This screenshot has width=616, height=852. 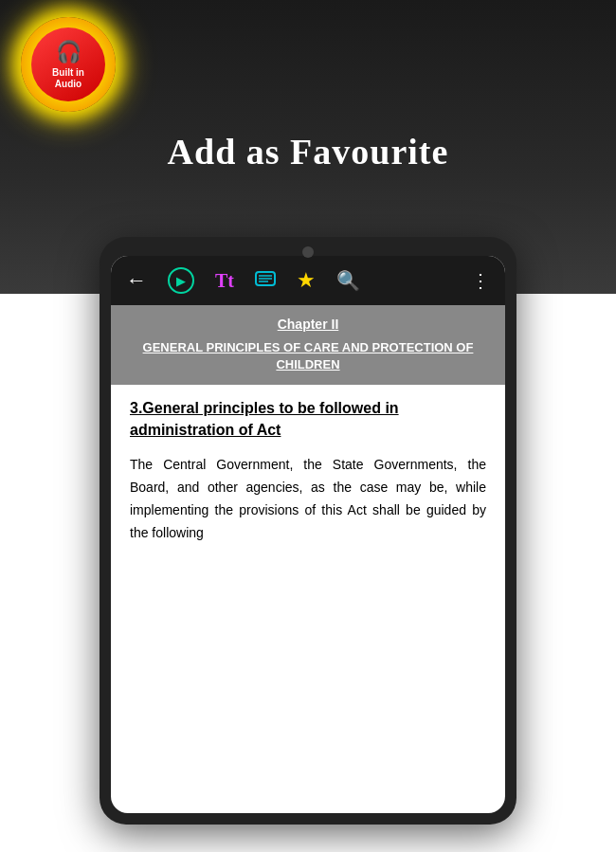 What do you see at coordinates (68, 79) in the screenshot?
I see `badge-text: Built in Audio` at bounding box center [68, 79].